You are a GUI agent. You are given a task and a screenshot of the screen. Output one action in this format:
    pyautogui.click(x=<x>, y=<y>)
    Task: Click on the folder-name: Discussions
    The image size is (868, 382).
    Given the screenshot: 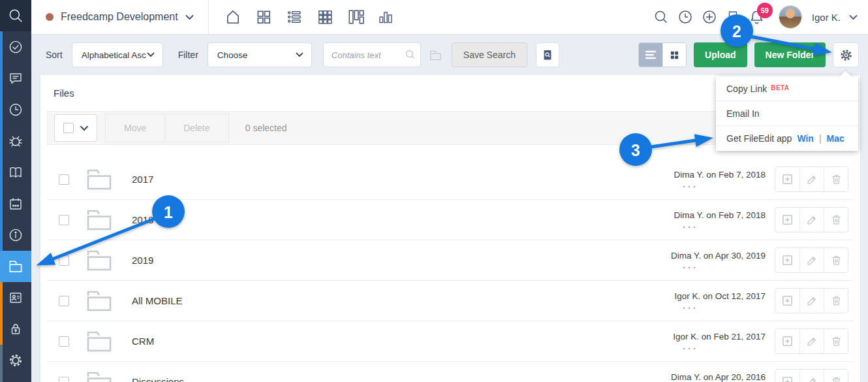 What is the action you would take?
    pyautogui.click(x=158, y=379)
    